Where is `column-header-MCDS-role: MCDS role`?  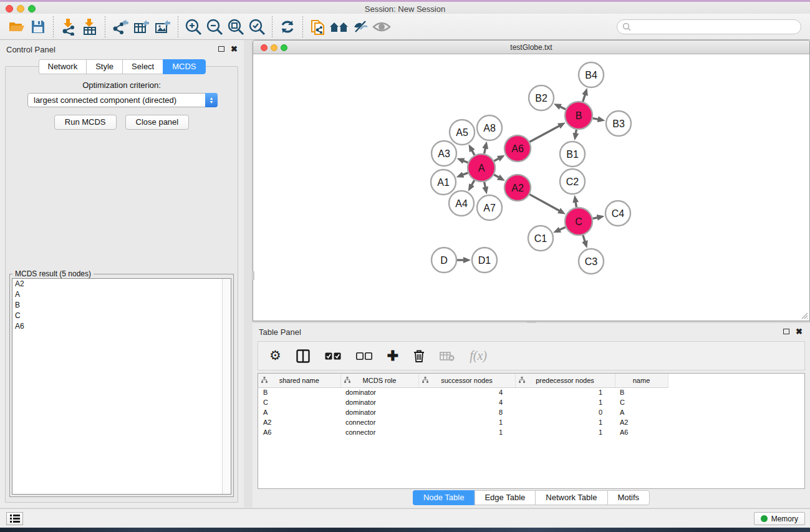
column-header-MCDS-role: MCDS role is located at coordinates (379, 380).